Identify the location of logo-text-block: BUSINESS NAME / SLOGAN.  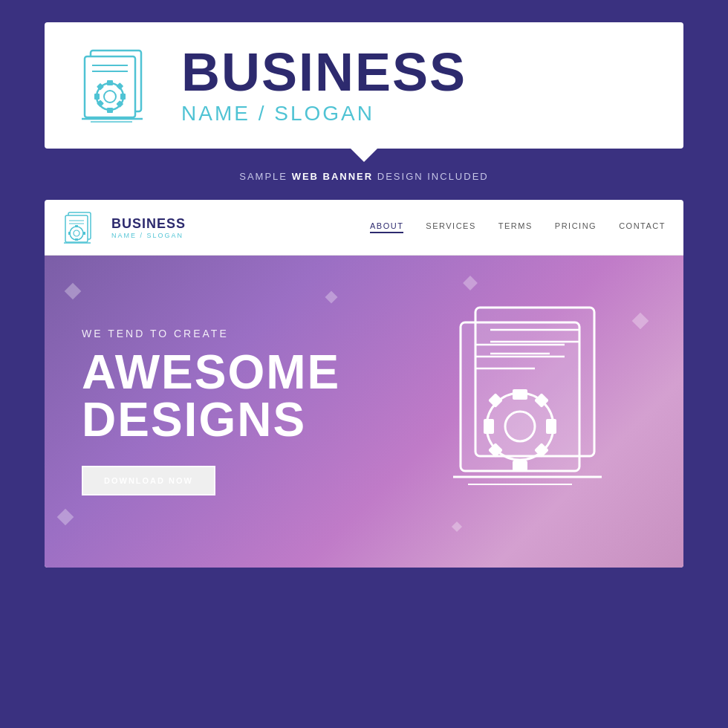
(324, 85).